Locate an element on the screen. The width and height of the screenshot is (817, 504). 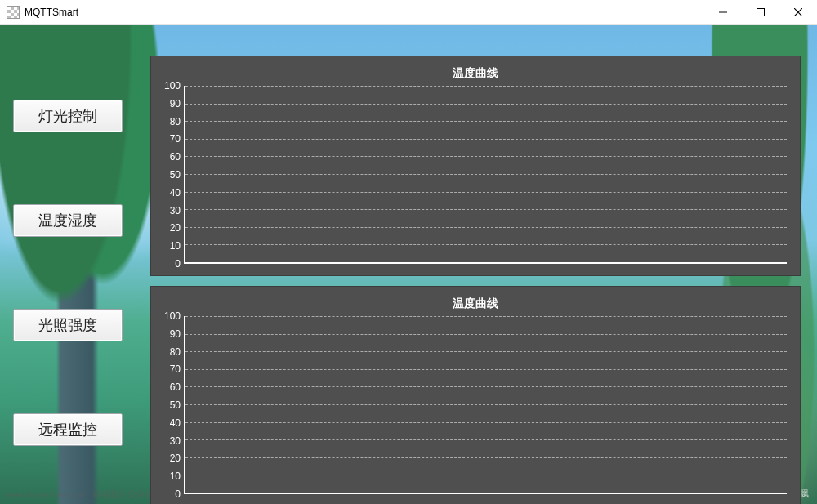
sidebar-button-temp-humidity: 温度湿度 is located at coordinates (68, 221).